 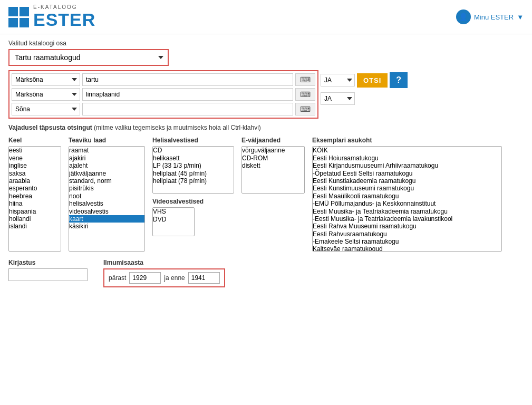 What do you see at coordinates (520, 17) in the screenshot?
I see `user-chevron: ▼` at bounding box center [520, 17].